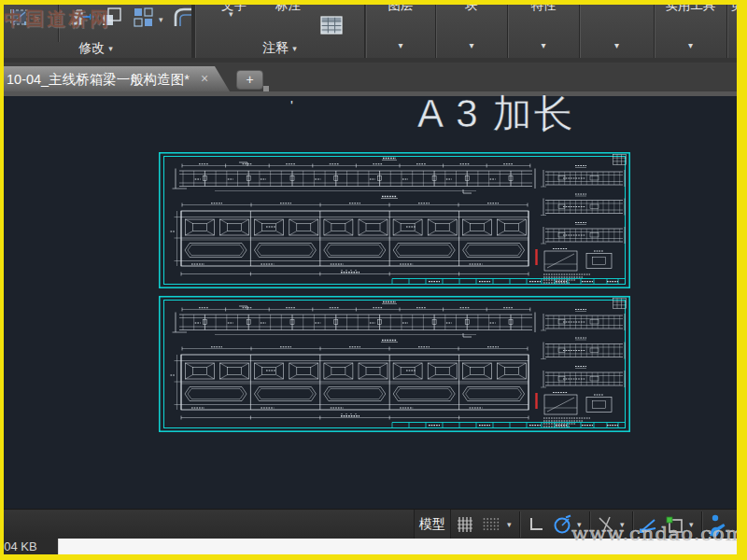 Image resolution: width=747 pixels, height=560 pixels. Describe the element at coordinates (144, 19) in the screenshot. I see `array-tool-icon` at that location.